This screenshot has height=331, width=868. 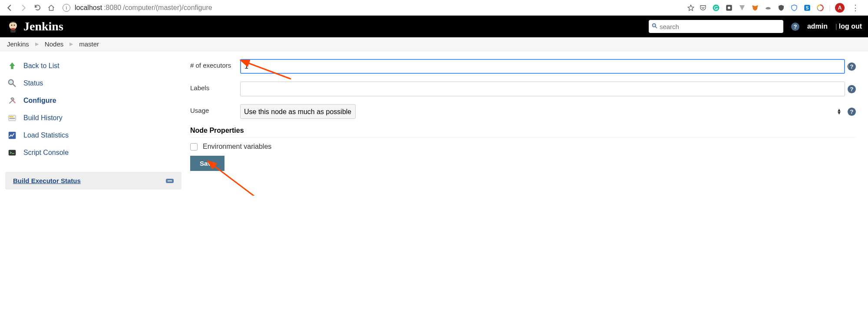 What do you see at coordinates (371, 8) in the screenshot?
I see `address-bar: i localhost:8080/computer/(master)/confi…` at bounding box center [371, 8].